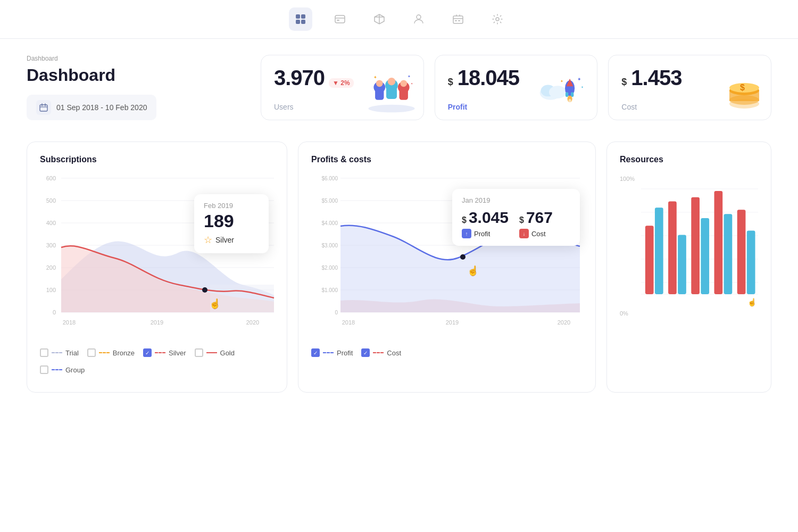 The image size is (798, 532). I want to click on legend-silver: ✓ Silver, so click(165, 353).